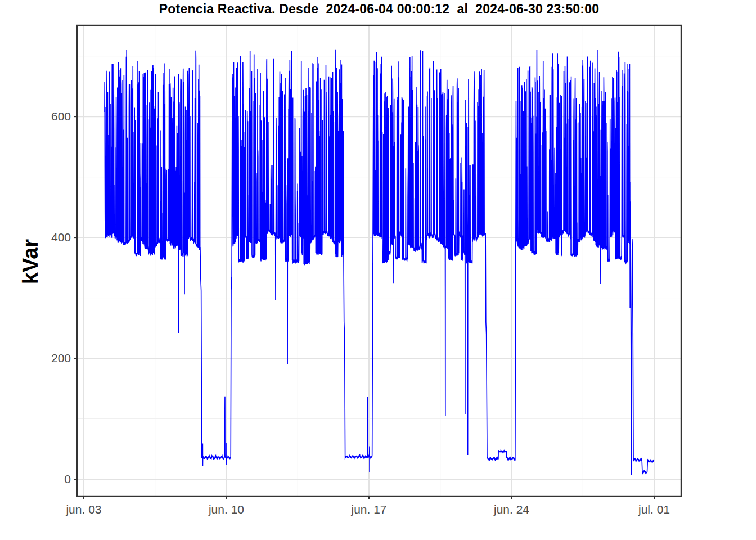 The height and width of the screenshot is (540, 756). What do you see at coordinates (511, 510) in the screenshot?
I see `x-tick-label: jun. 24` at bounding box center [511, 510].